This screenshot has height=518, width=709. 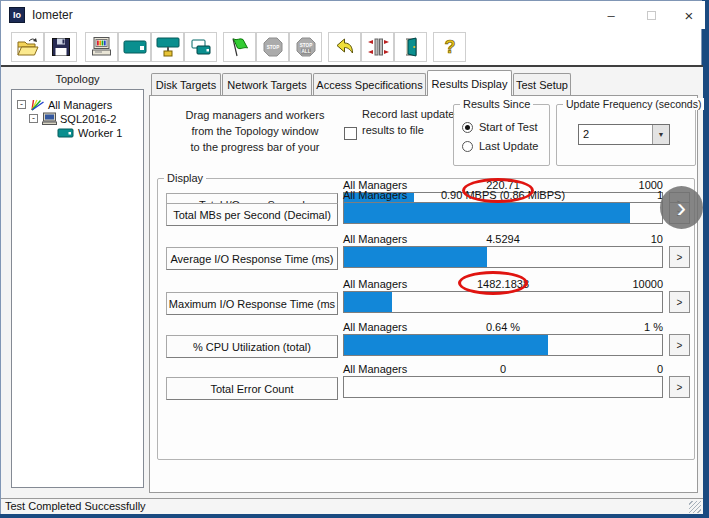 I want to click on yellow-arrow-icon, so click(x=345, y=47).